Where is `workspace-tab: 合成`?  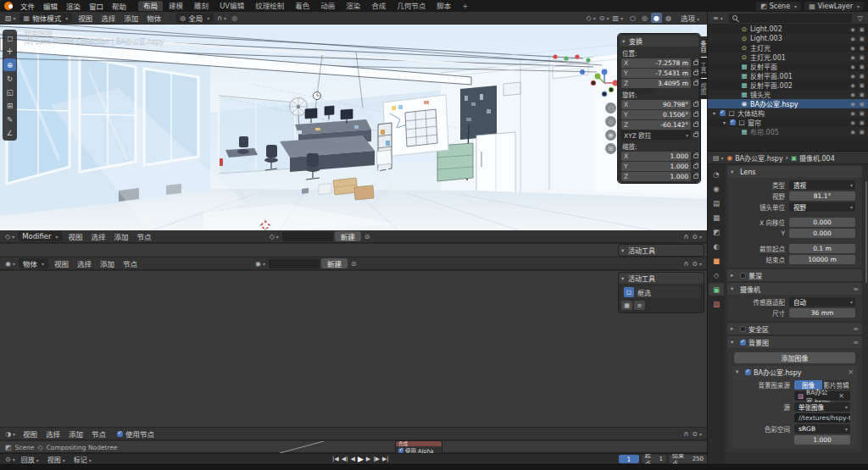
workspace-tab: 合成 is located at coordinates (378, 6).